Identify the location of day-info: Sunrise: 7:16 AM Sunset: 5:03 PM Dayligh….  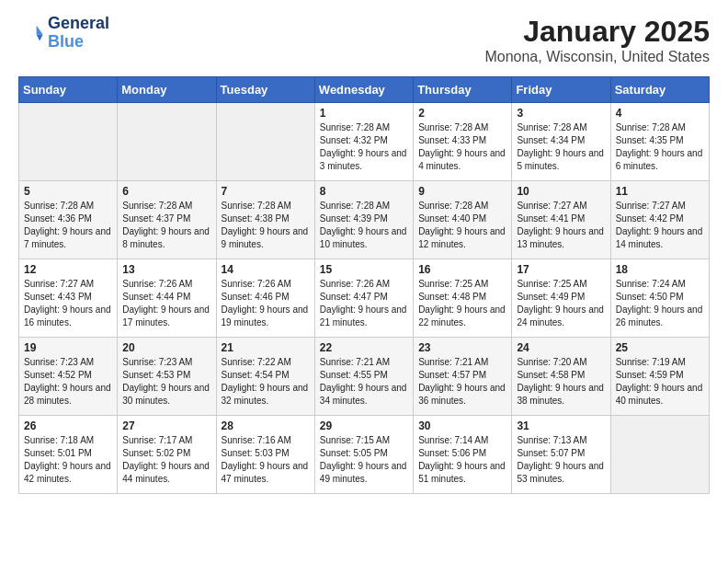
(266, 460).